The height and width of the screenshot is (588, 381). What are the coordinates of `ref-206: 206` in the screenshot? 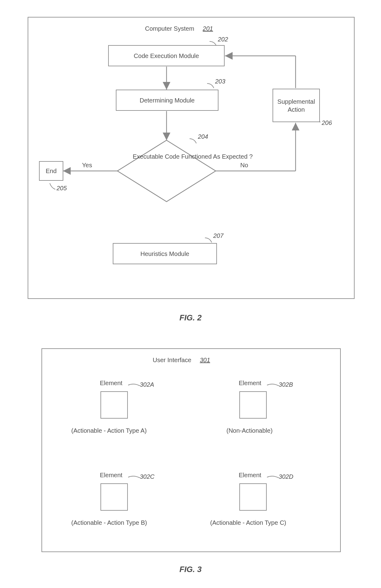 It's located at (327, 123).